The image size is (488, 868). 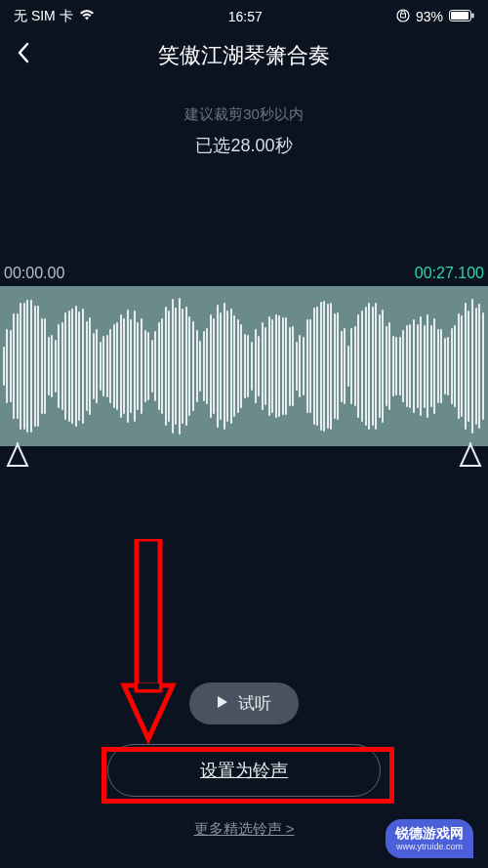 I want to click on preview-label: 试听, so click(x=255, y=703).